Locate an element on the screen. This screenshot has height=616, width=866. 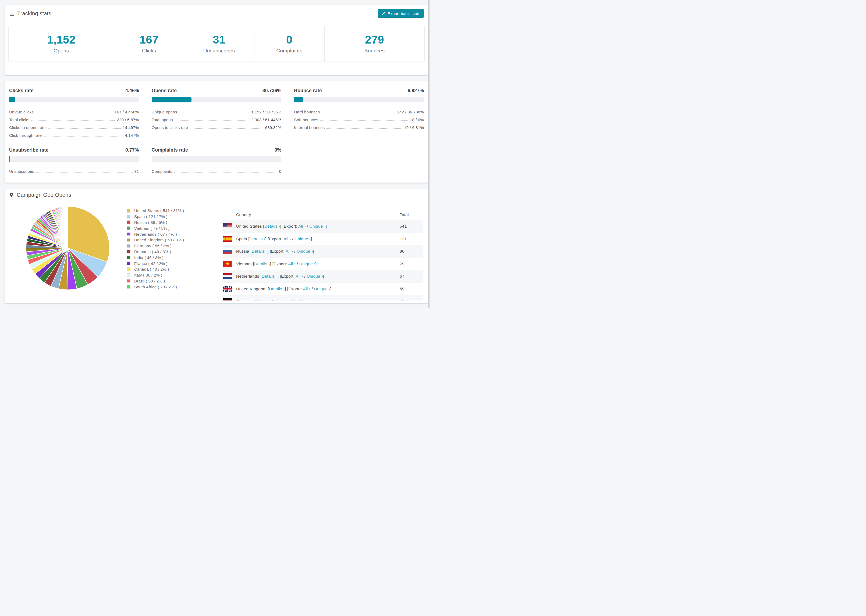
pie-legend: United States ( 541 / 31% )Spain ( 121 /… is located at coordinates (156, 249).